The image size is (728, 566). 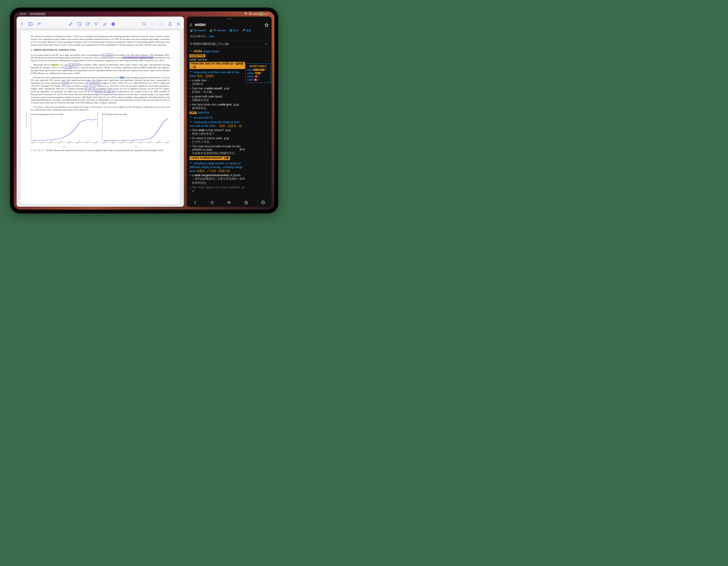 What do you see at coordinates (217, 124) in the screenshot?
I see `definition: measuring a particular distance from one…` at bounding box center [217, 124].